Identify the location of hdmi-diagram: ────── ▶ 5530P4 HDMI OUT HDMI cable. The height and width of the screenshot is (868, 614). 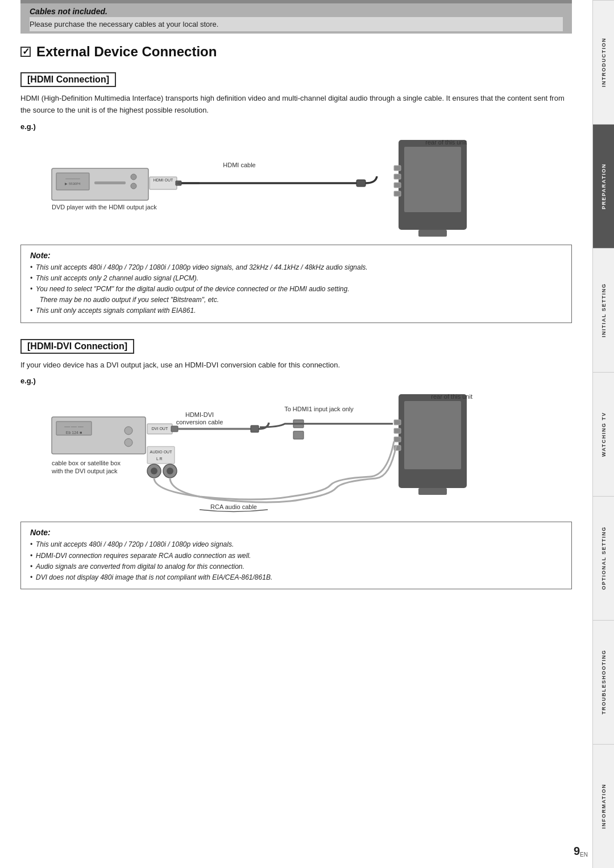
(296, 185).